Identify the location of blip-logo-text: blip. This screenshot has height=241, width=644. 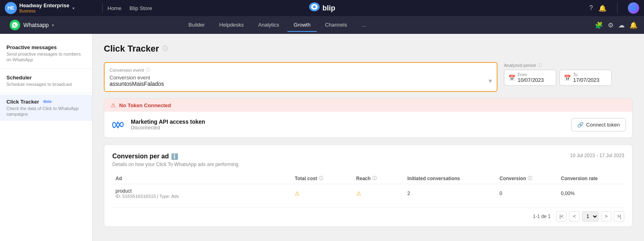
(329, 8).